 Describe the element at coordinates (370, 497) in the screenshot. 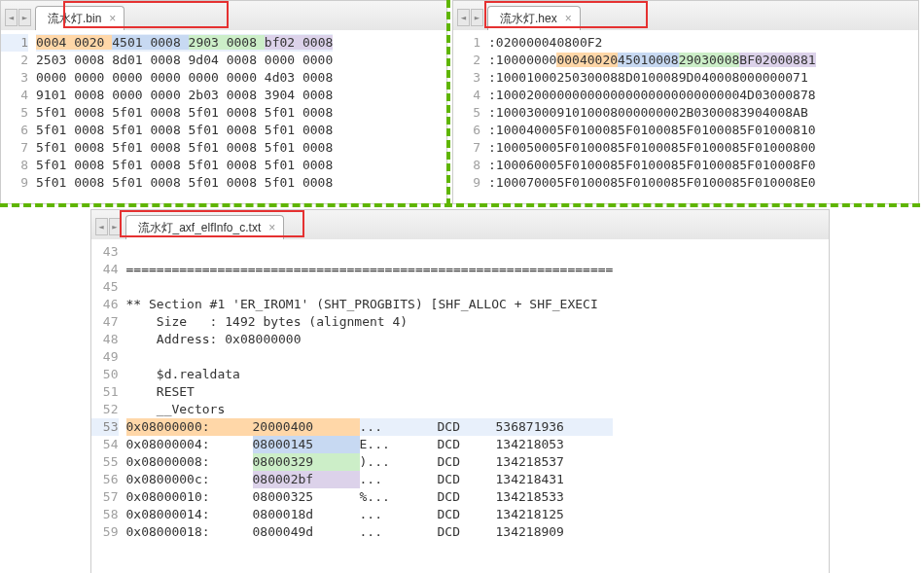

I see `vector-row: 0x08000010:08000325%...DCD134218533` at that location.